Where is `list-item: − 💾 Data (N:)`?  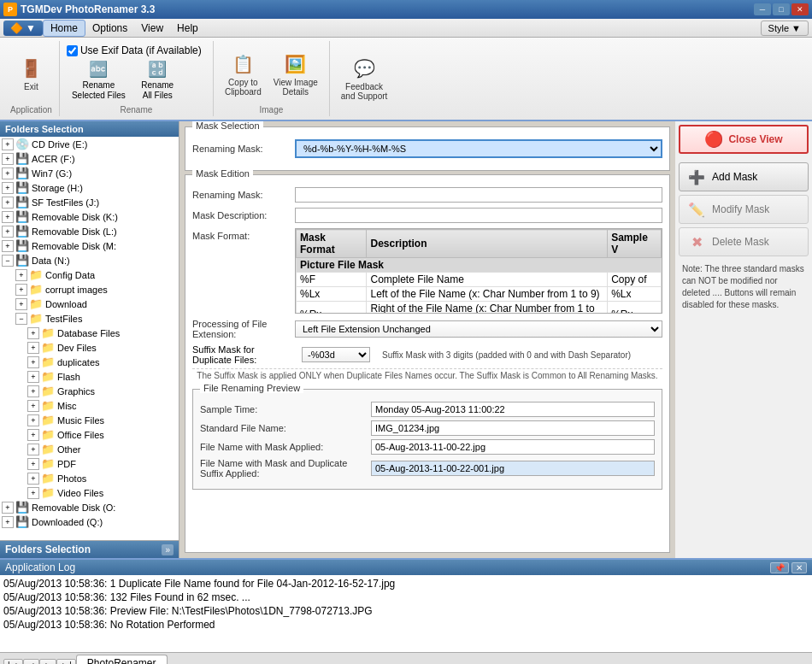 list-item: − 💾 Data (N:) is located at coordinates (89, 260).